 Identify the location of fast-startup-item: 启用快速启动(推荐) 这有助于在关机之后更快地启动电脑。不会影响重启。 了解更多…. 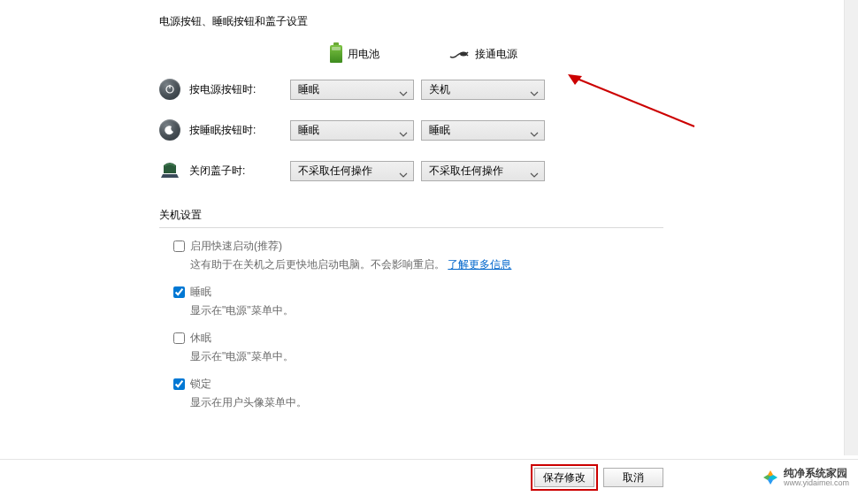
(507, 256).